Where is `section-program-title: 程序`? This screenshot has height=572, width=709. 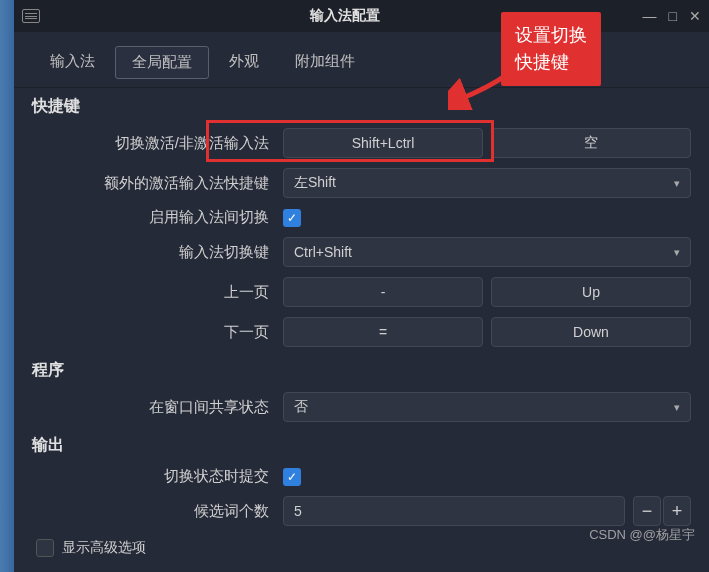 section-program-title: 程序 is located at coordinates (362, 370).